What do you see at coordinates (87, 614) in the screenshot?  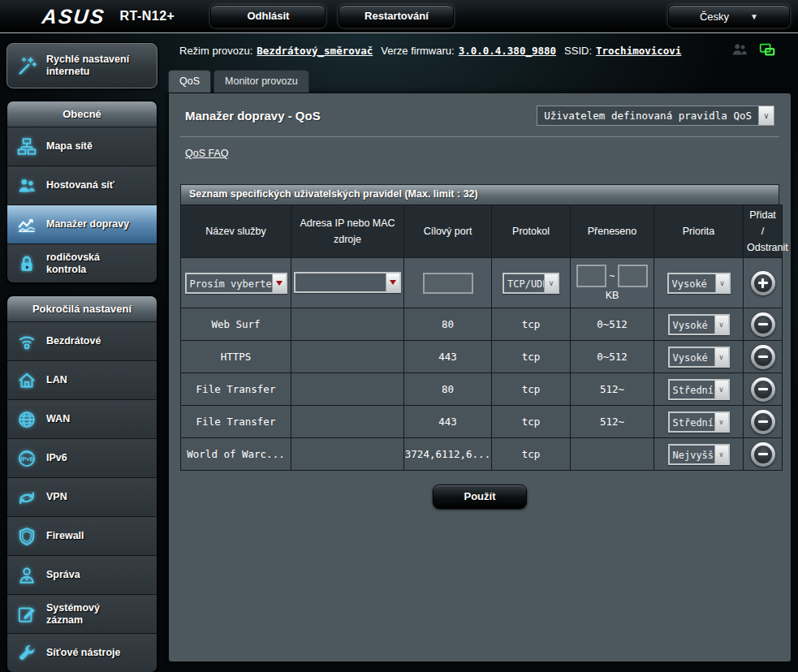 I see `sidebar-item-label: Systémový záznam` at bounding box center [87, 614].